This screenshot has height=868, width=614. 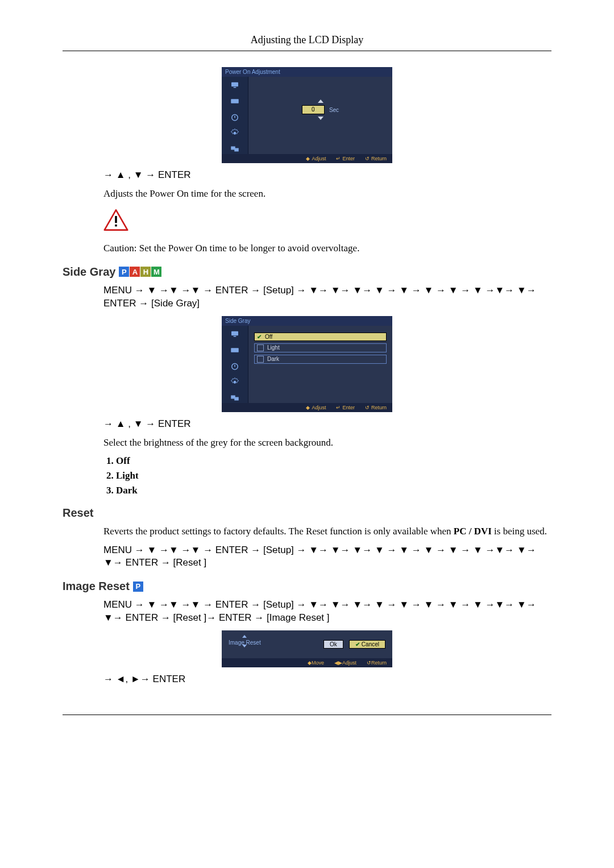 What do you see at coordinates (156, 272) in the screenshot?
I see `badge-m: M` at bounding box center [156, 272].